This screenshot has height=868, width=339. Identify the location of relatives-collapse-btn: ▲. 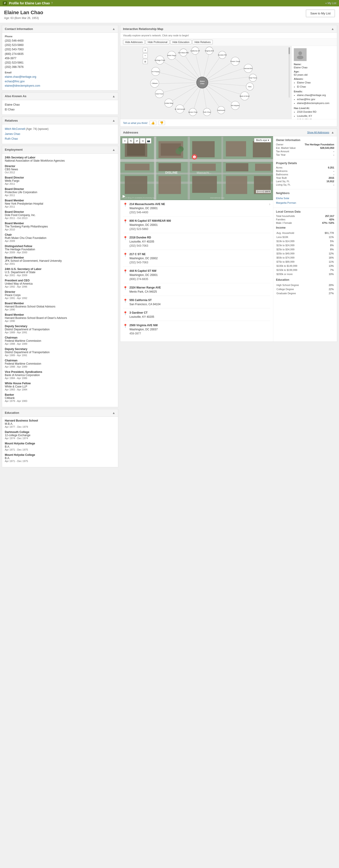
(114, 121).